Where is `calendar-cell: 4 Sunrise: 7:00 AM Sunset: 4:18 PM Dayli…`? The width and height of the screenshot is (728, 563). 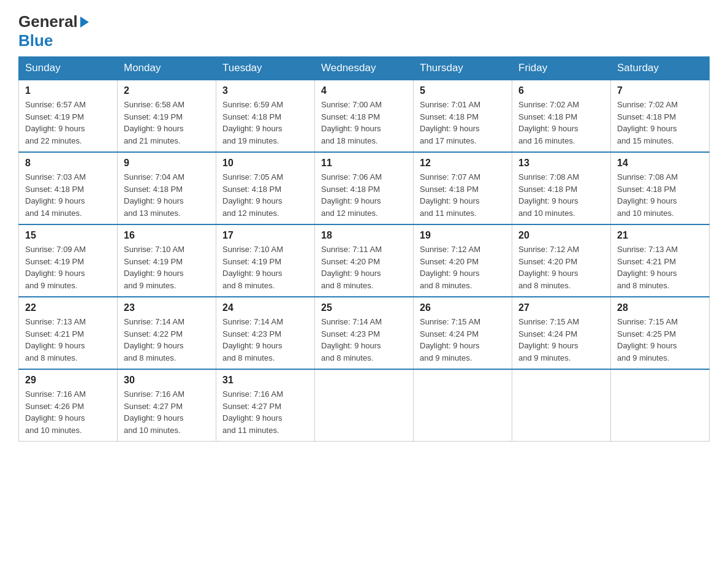
calendar-cell: 4 Sunrise: 7:00 AM Sunset: 4:18 PM Dayli… is located at coordinates (364, 116).